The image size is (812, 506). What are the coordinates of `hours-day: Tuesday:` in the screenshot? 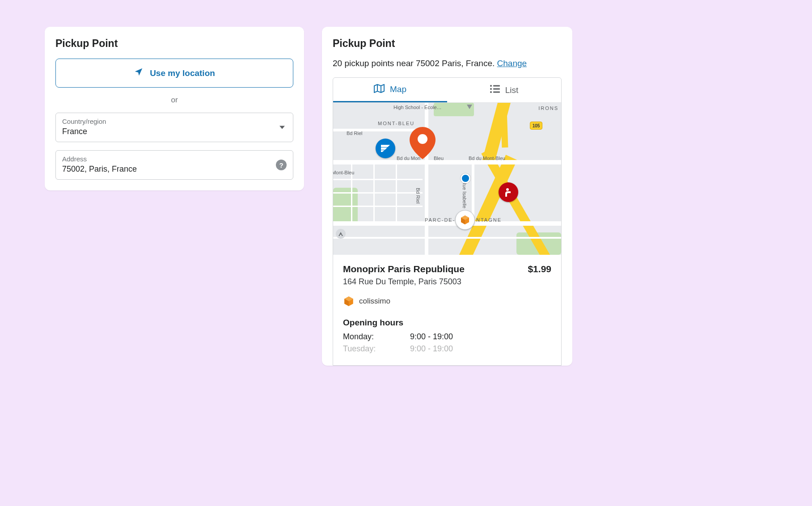 It's located at (376, 349).